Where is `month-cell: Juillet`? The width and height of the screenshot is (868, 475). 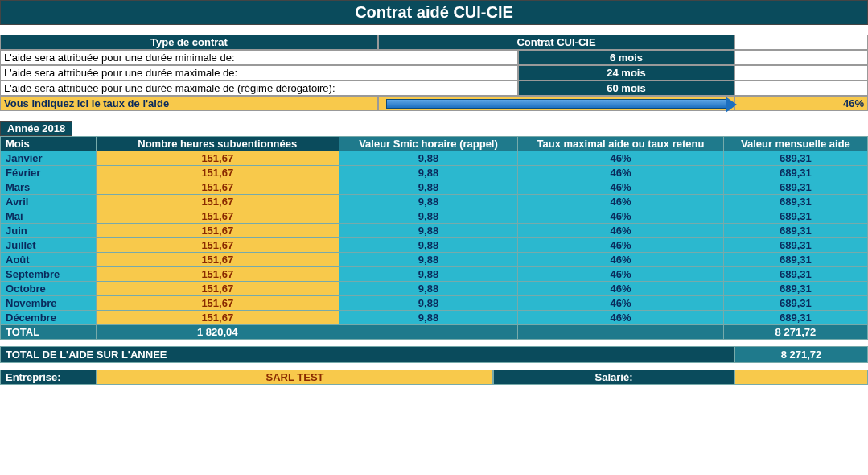
month-cell: Juillet is located at coordinates (48, 246).